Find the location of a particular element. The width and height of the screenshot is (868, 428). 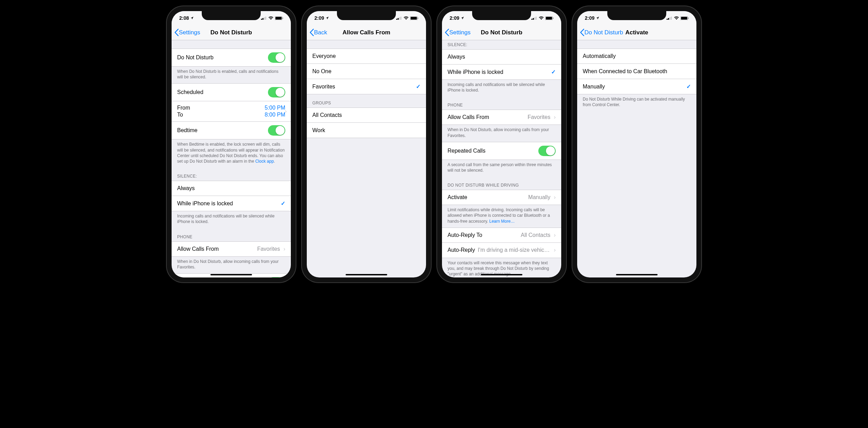

cell-label: All Contacts is located at coordinates (366, 115).